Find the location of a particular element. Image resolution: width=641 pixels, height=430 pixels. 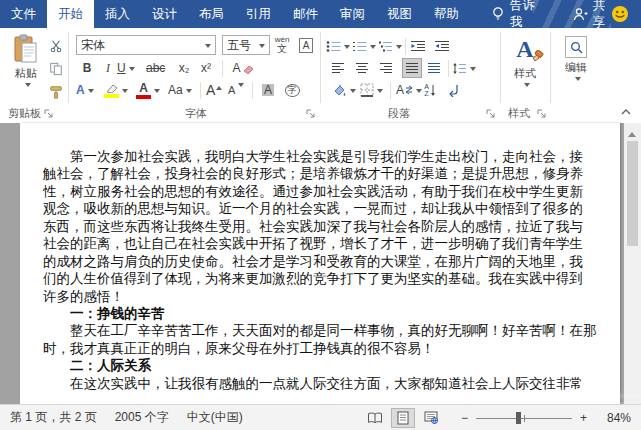

font-color-button: A is located at coordinates (148, 90).